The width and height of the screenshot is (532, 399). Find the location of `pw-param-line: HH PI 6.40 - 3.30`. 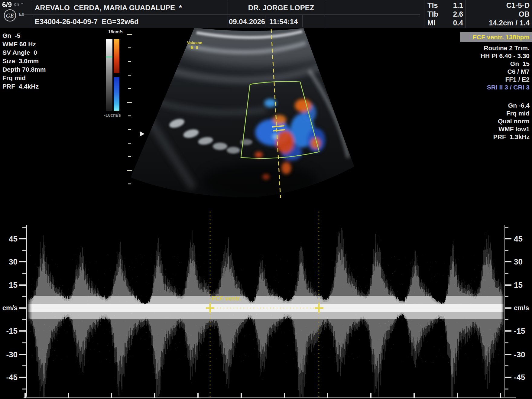

pw-param-line: HH PI 6.40 - 3.30 is located at coordinates (476, 56).